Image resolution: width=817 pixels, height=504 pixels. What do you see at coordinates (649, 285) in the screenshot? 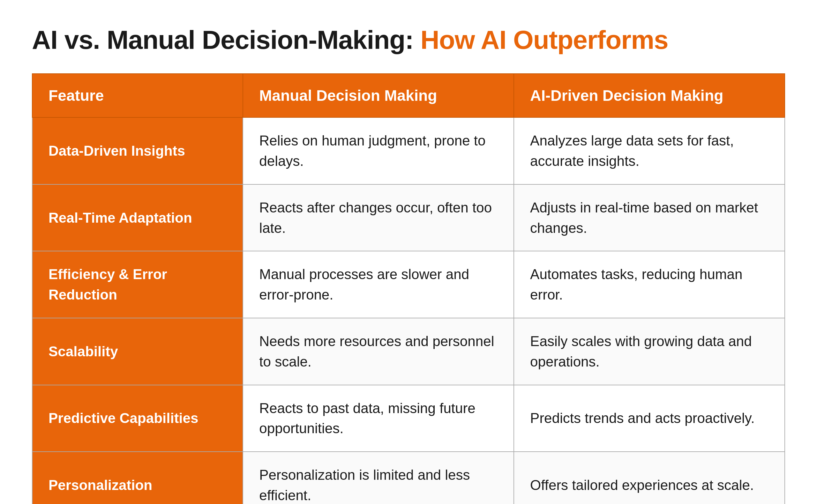
I see `cell-ai: Automates tasks, reducing human error.` at bounding box center [649, 285].